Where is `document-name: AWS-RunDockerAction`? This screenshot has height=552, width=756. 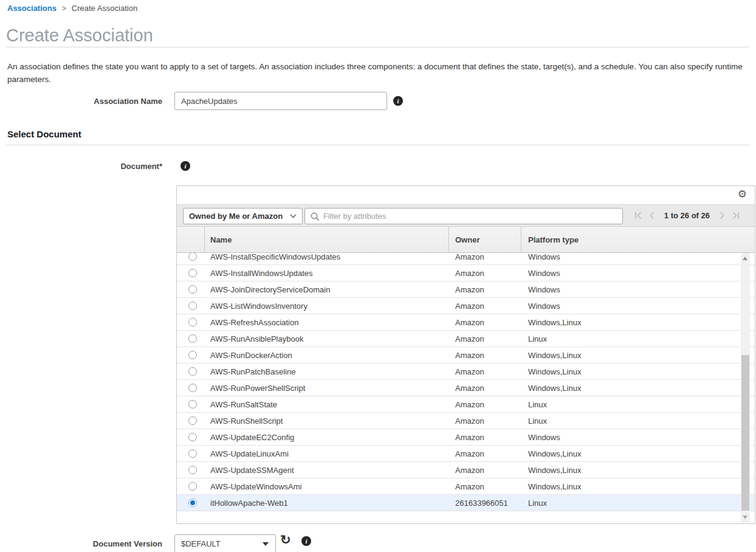
document-name: AWS-RunDockerAction is located at coordinates (252, 355).